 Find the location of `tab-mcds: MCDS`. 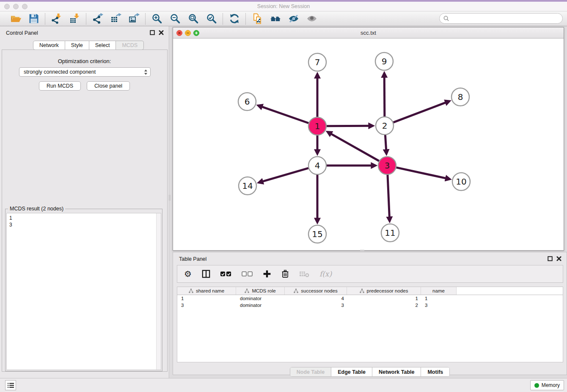

tab-mcds: MCDS is located at coordinates (130, 45).